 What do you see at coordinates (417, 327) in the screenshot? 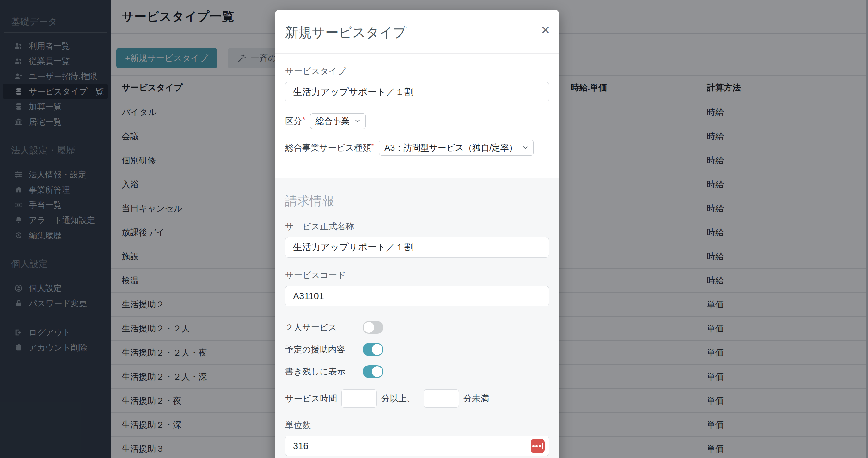
I see `two-person-service-row: ２人サービス` at bounding box center [417, 327].